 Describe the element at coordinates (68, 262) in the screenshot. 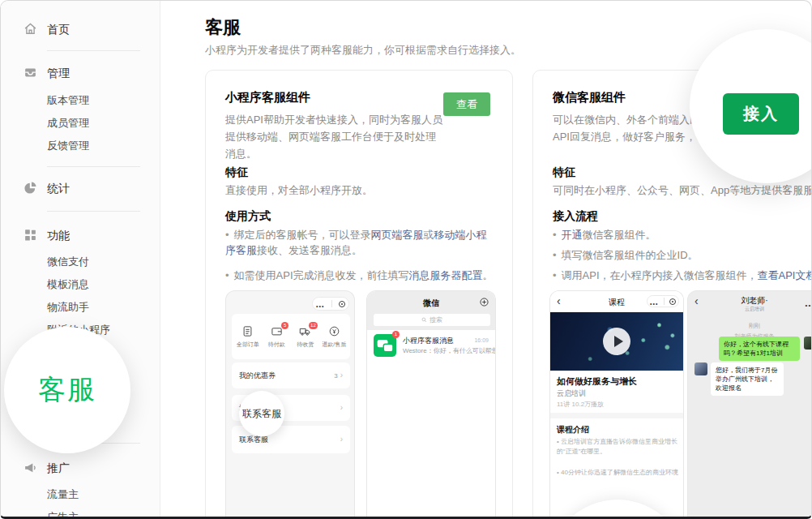

I see `sidebar-item-wechat-pay: 微信支付` at that location.